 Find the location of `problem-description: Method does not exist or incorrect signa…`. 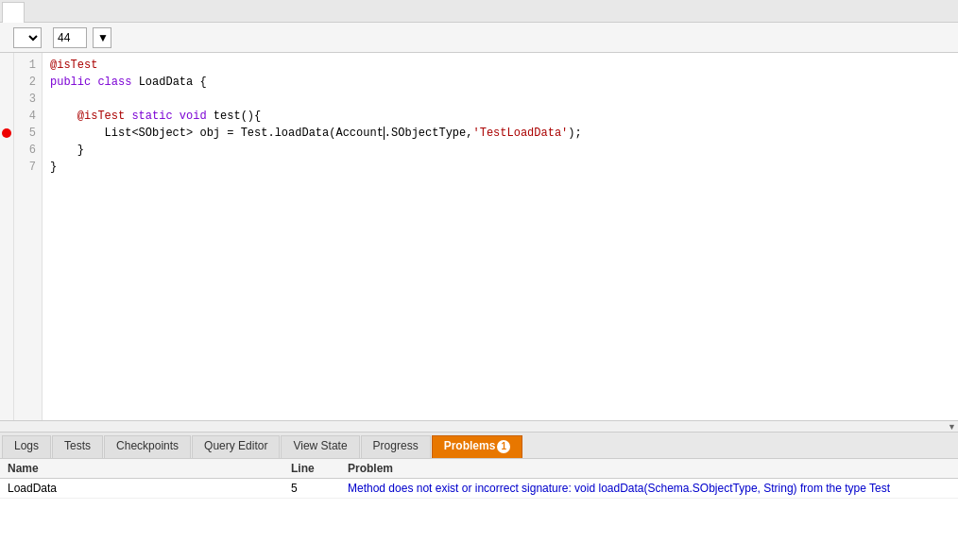

problem-description: Method does not exist or incorrect signa… is located at coordinates (649, 489).